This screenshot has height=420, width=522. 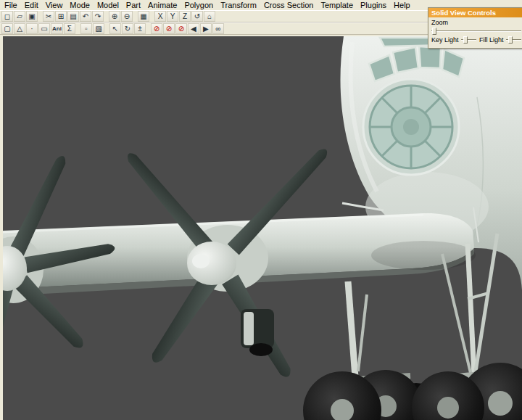 I want to click on key-light-label: Key Light, so click(x=445, y=40).